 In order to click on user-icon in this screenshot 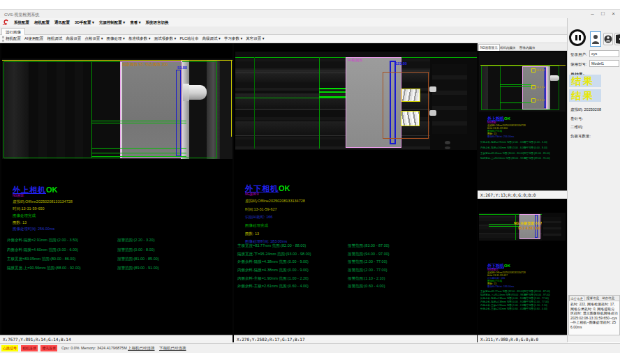, I will do `click(596, 39)`.